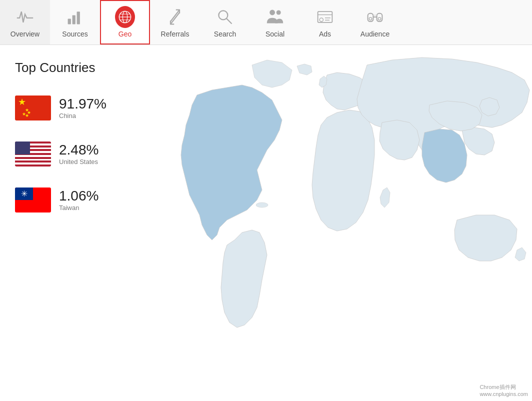  What do you see at coordinates (24, 194) in the screenshot?
I see `taiwan-canton: ✳` at bounding box center [24, 194].